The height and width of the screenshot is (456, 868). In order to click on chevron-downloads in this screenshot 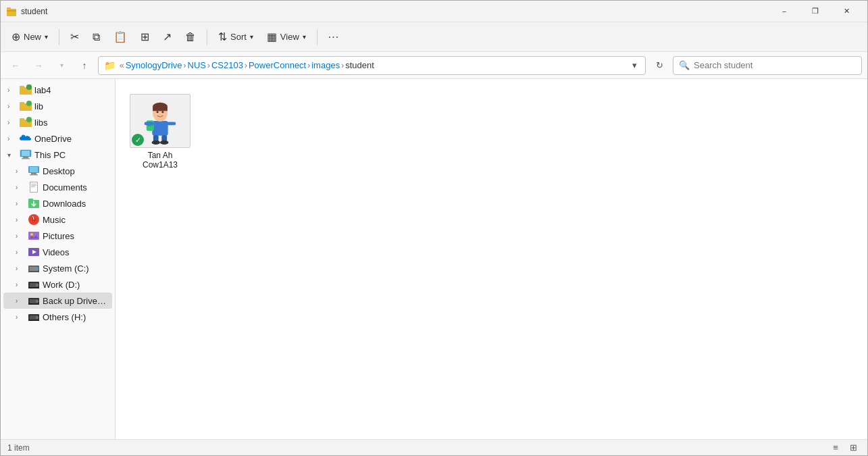, I will do `click(20, 204)`.